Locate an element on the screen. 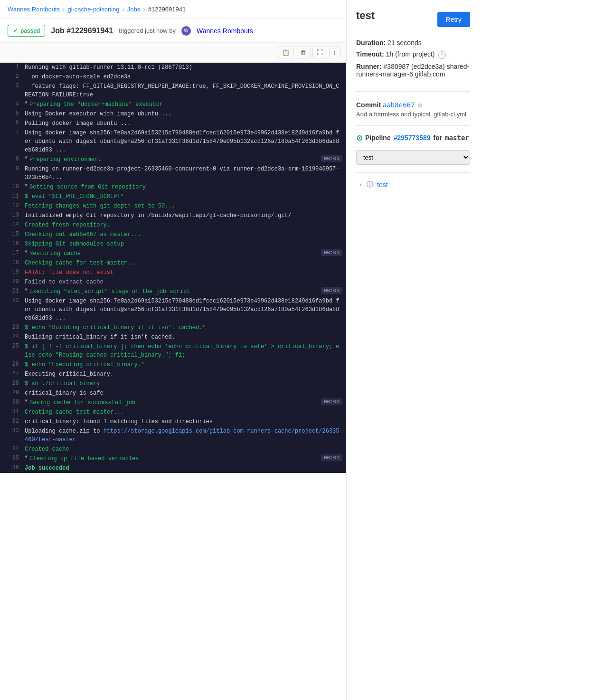 The image size is (604, 700). log-line: 36Job succeeded is located at coordinates (173, 468).